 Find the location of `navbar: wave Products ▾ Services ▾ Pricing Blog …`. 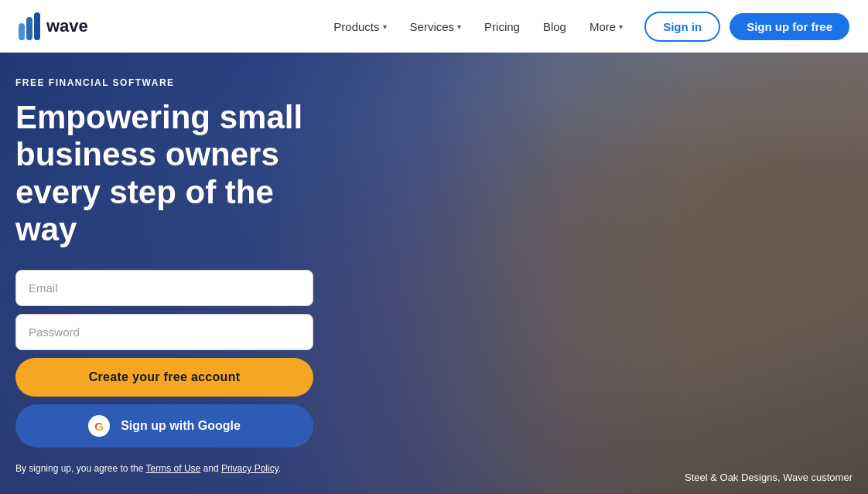

navbar: wave Products ▾ Services ▾ Pricing Blog … is located at coordinates (434, 26).